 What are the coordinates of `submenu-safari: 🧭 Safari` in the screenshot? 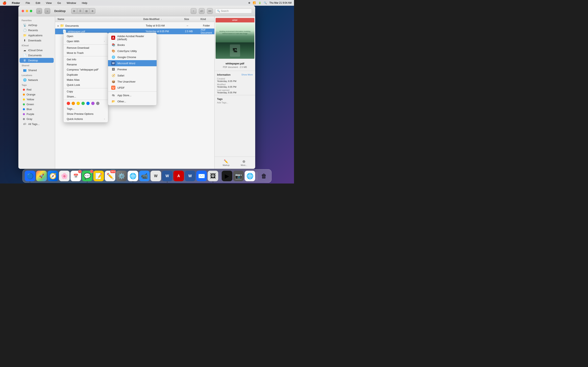 It's located at (132, 75).